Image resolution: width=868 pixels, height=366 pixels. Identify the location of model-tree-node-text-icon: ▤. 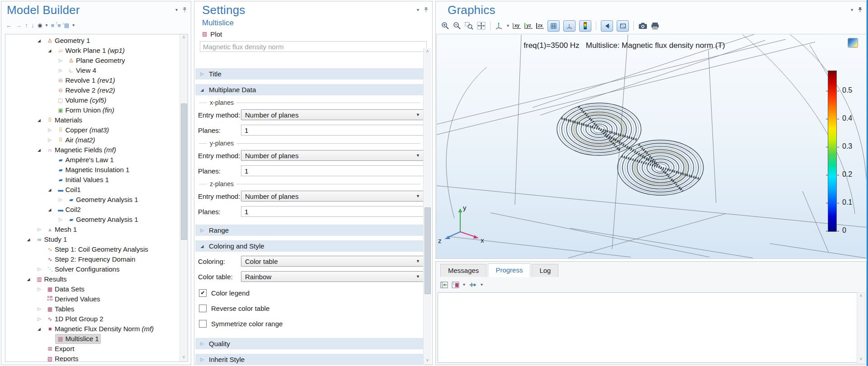
(67, 25).